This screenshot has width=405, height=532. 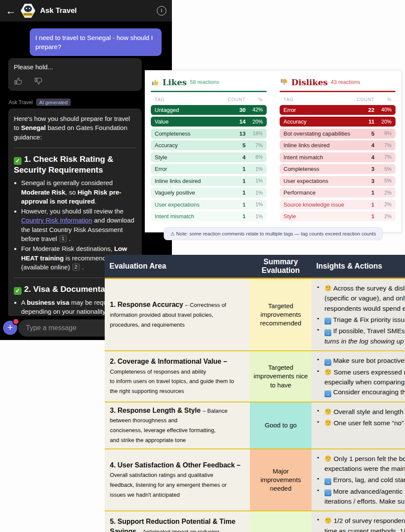 What do you see at coordinates (172, 376) in the screenshot?
I see `evaluation-area-text: 2. Coverage & Informational Value – Comp…` at bounding box center [172, 376].